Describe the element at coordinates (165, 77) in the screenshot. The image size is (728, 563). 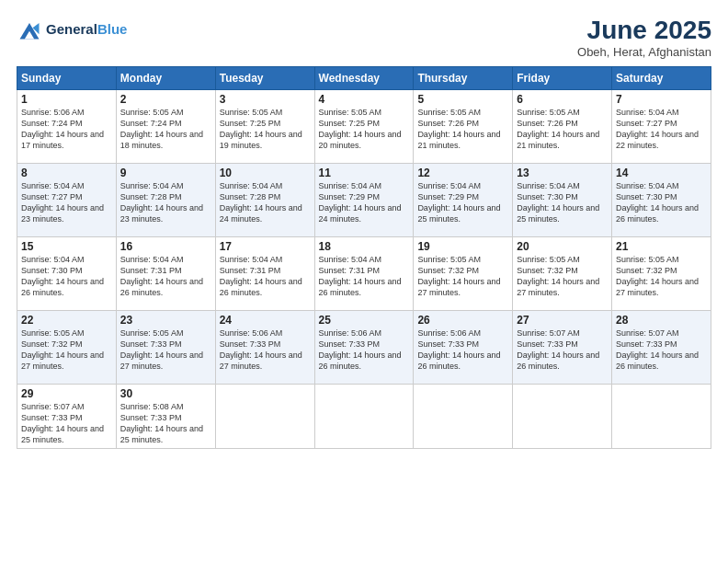
I see `calendar-weekday-header: Monday` at that location.